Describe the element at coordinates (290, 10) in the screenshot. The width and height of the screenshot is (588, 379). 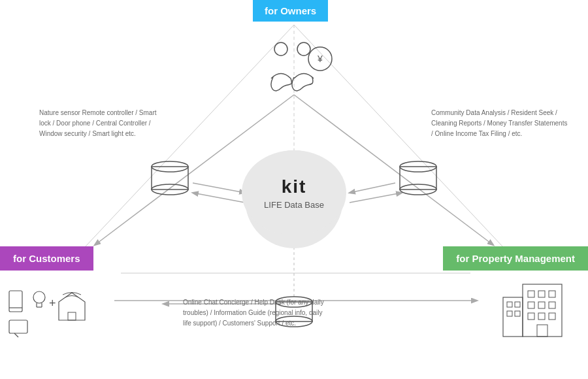
I see `owners-label: for Owners` at that location.